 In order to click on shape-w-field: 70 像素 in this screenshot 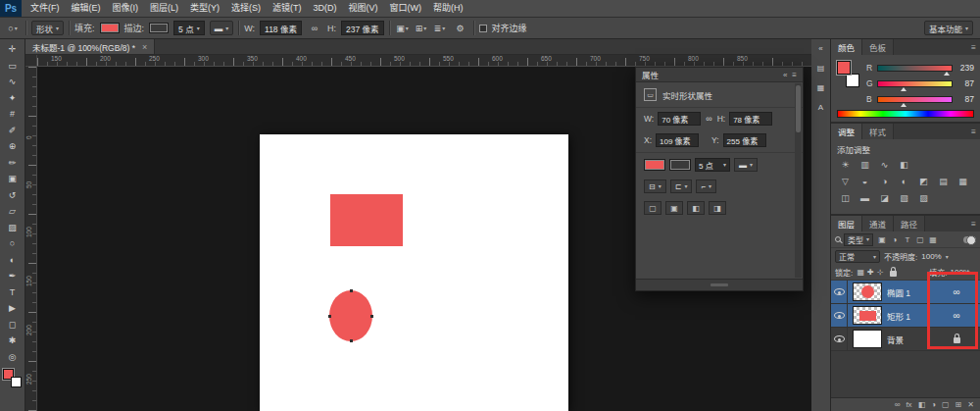, I will do `click(679, 119)`.